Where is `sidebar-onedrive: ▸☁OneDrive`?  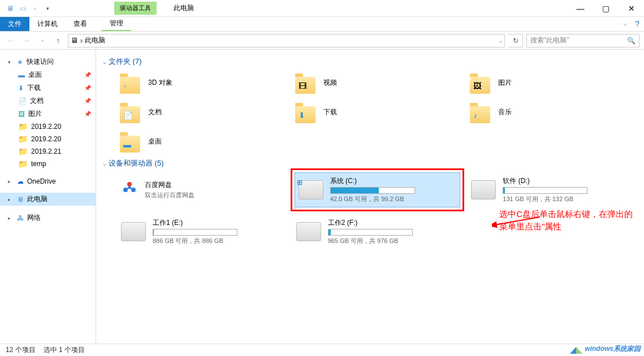
sidebar-onedrive: ▸☁OneDrive is located at coordinates (47, 181).